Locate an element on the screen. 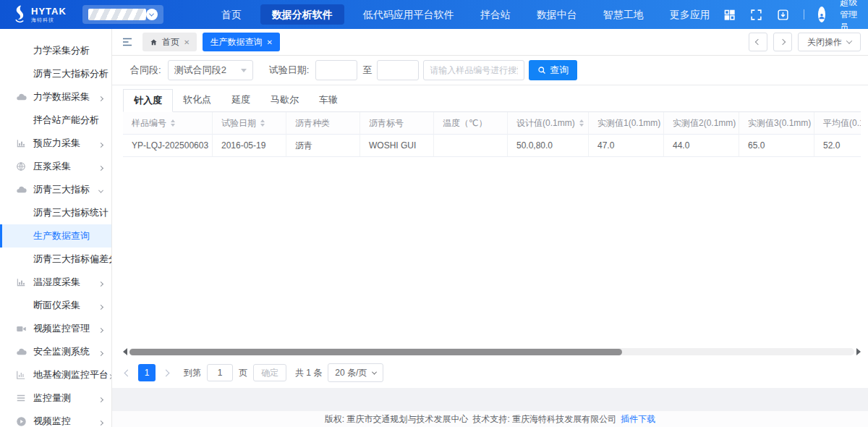 The image size is (868, 427). tab-penetration: 针入度 is located at coordinates (148, 101).